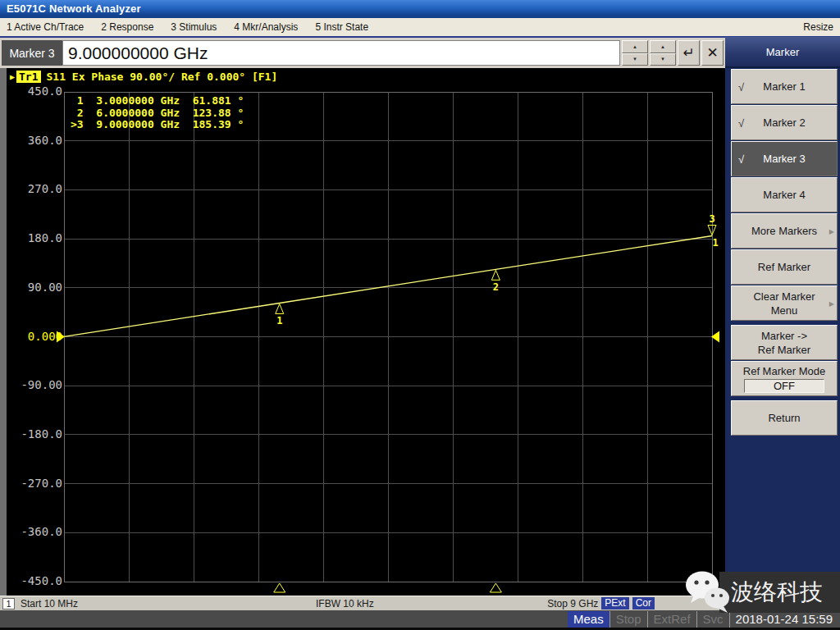 This screenshot has width=840, height=630. I want to click on menu-mkr-analysis: 4 Mkr/Analysis, so click(266, 27).